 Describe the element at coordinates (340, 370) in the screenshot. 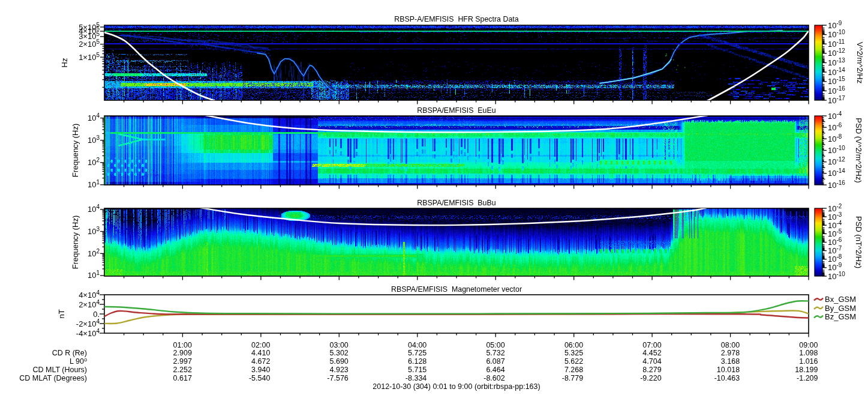

I see `svg-text: 4.923` at that location.